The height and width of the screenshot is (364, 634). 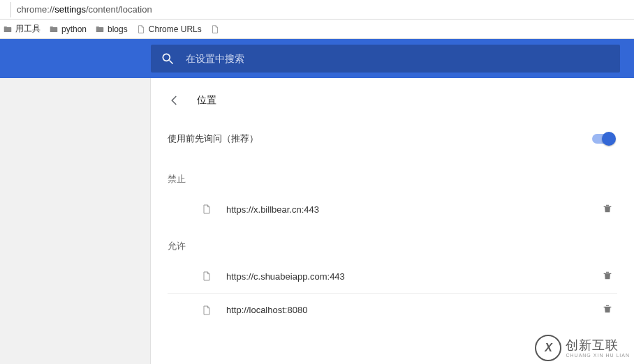 What do you see at coordinates (392, 139) in the screenshot?
I see `ask-before-toggle-row: 使用前先询问（推荐）` at bounding box center [392, 139].